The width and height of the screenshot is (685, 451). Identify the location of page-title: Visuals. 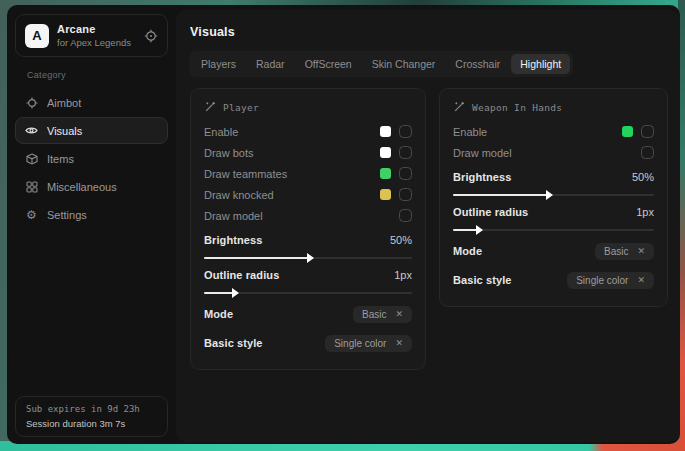
(429, 32).